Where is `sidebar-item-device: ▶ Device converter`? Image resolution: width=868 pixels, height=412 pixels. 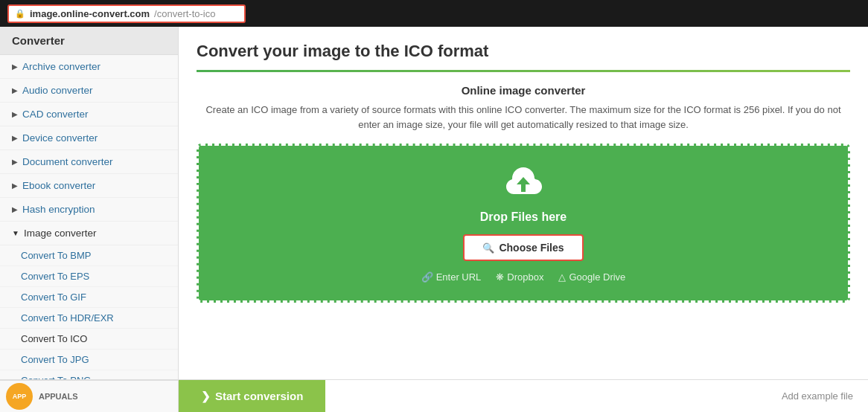
sidebar-item-device: ▶ Device converter is located at coordinates (89, 138).